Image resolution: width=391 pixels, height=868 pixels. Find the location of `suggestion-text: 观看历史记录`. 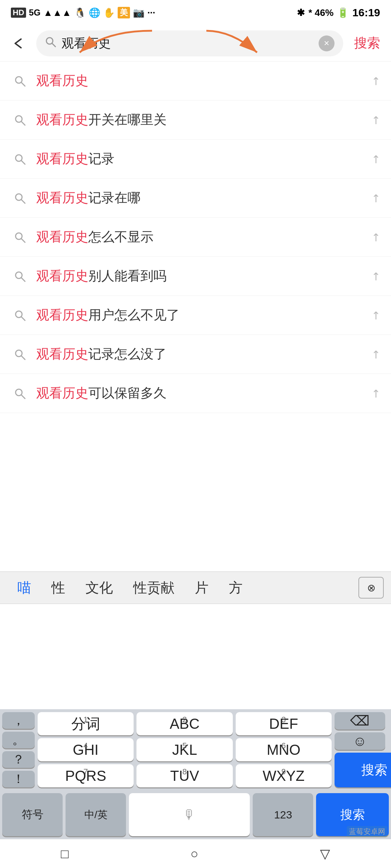

suggestion-text: 观看历史记录 is located at coordinates (200, 159).